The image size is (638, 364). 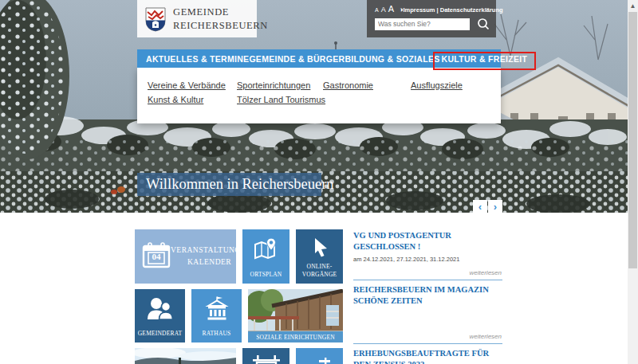 I want to click on tile-gemeinderat-label: GEMEINDERAT, so click(x=160, y=334).